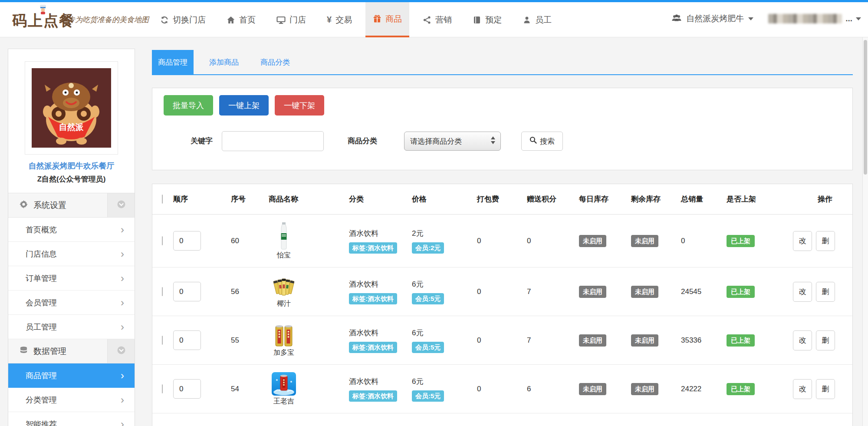 This screenshot has width=868, height=426. Describe the element at coordinates (291, 20) in the screenshot. I see `nav-item-store: 门店` at that location.